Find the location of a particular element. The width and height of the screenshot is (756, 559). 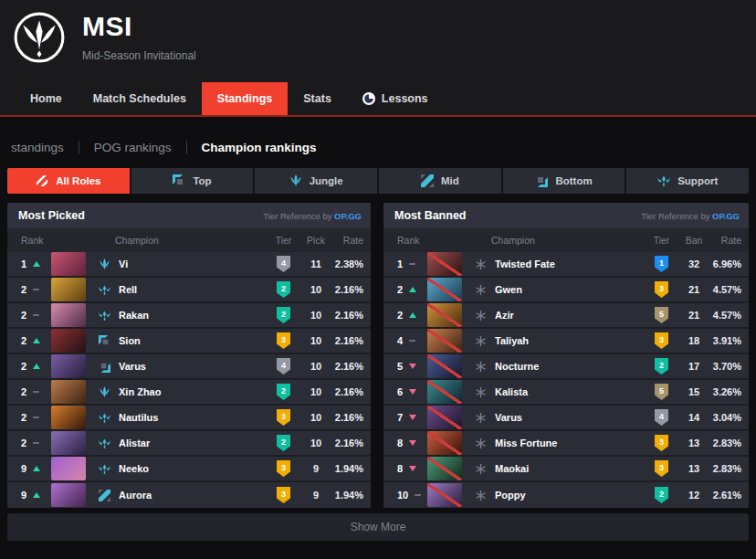

rank-number: 7 is located at coordinates (400, 417).